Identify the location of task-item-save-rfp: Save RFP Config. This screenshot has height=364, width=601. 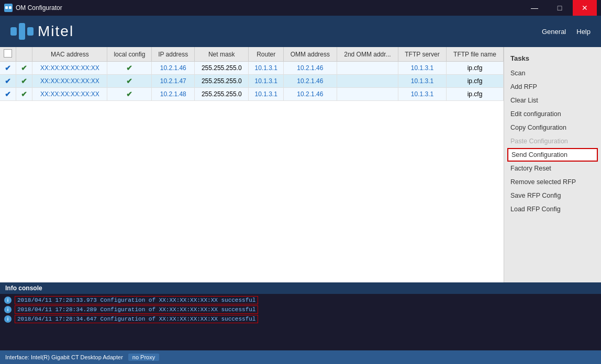
(553, 196).